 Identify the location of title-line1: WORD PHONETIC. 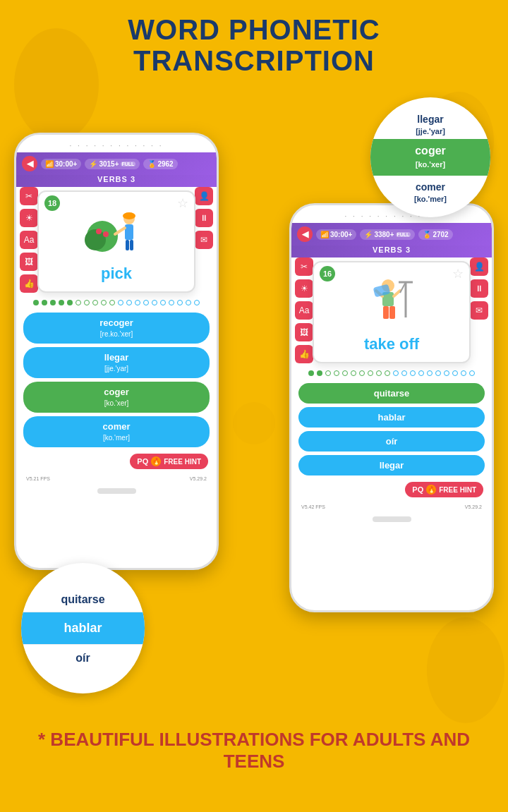
(254, 30).